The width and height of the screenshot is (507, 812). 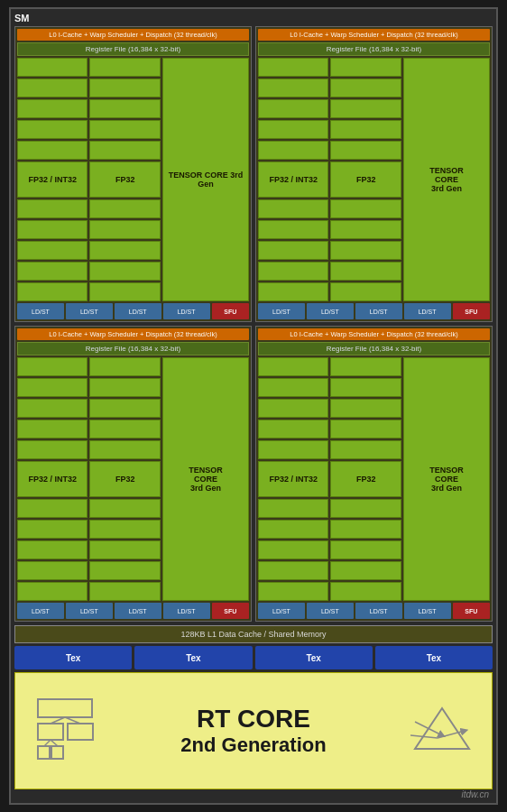 What do you see at coordinates (447, 180) in the screenshot?
I see `tensor-core-2: TENSOR CORE 3rd Gen` at bounding box center [447, 180].